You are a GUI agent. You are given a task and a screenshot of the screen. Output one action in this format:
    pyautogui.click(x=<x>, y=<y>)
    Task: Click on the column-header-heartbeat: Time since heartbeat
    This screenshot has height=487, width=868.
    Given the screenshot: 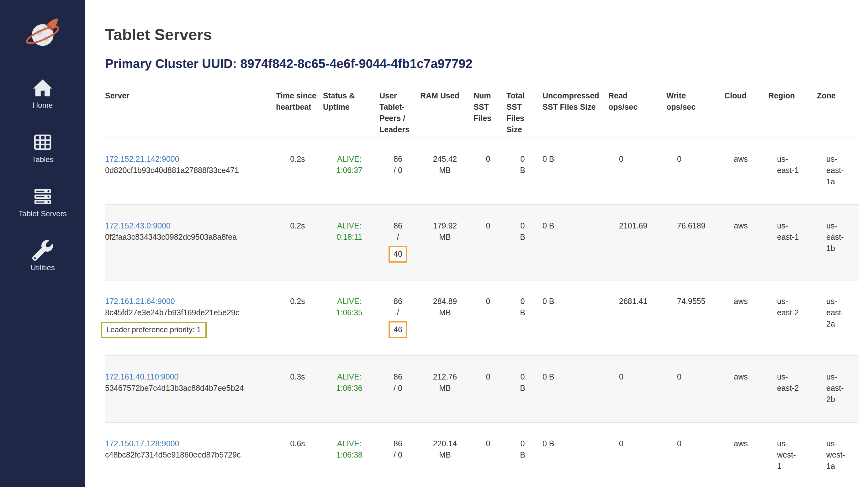 What is the action you would take?
    pyautogui.click(x=300, y=110)
    